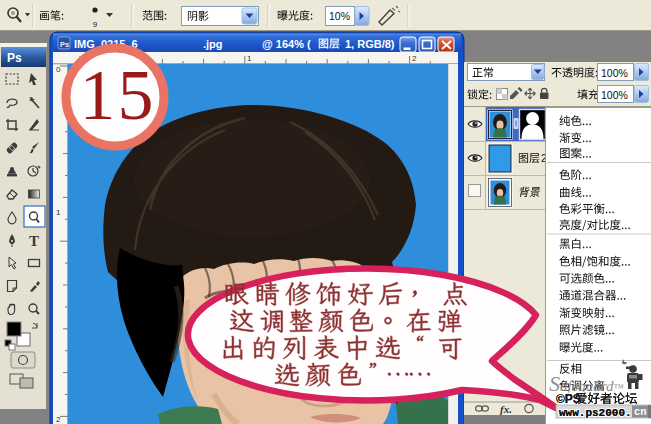 This screenshot has width=651, height=424. What do you see at coordinates (640, 412) in the screenshot?
I see `svg-text: cn` at bounding box center [640, 412].